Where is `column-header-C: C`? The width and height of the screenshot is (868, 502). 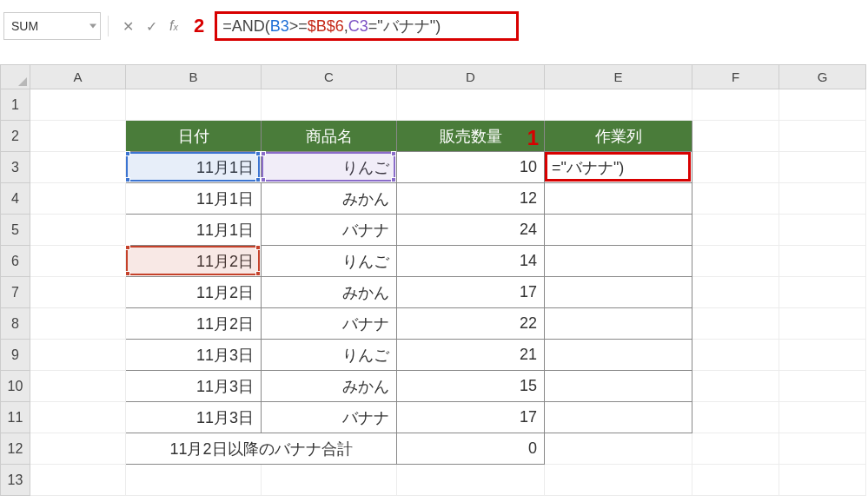 column-header-C: C is located at coordinates (329, 77).